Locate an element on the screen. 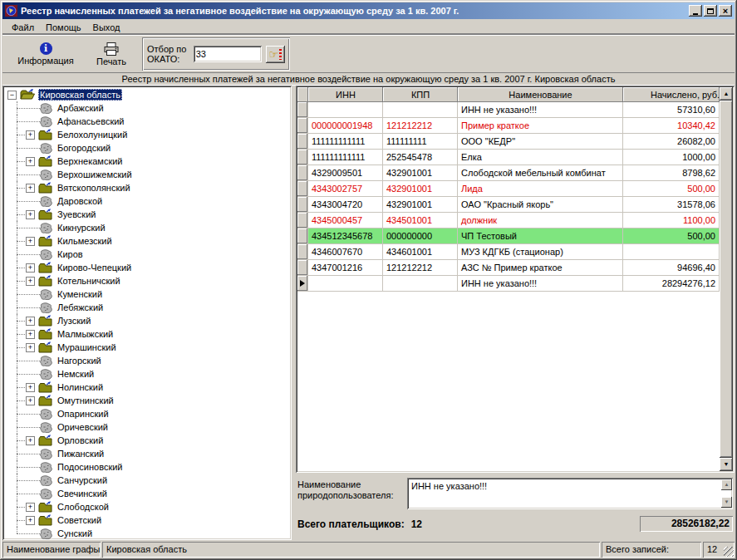 The height and width of the screenshot is (560, 737). cell-kpp: 111111111 is located at coordinates (420, 141).